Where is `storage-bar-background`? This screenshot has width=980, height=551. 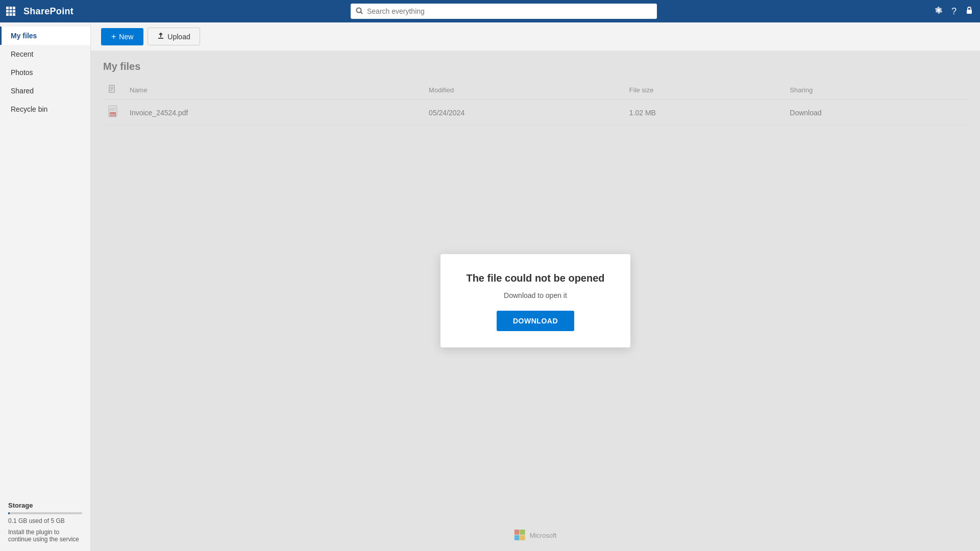
storage-bar-background is located at coordinates (45, 513).